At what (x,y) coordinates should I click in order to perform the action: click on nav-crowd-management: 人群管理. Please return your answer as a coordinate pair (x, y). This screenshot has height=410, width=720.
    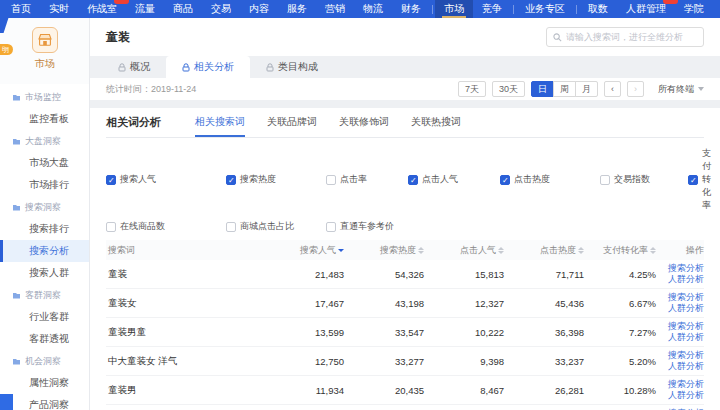
    Looking at the image, I should click on (646, 9).